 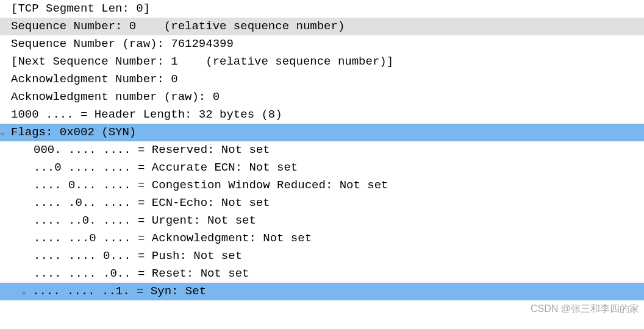 I want to click on field-tcp-segment-len: [TCP Segment Len: 0], so click(x=322, y=9).